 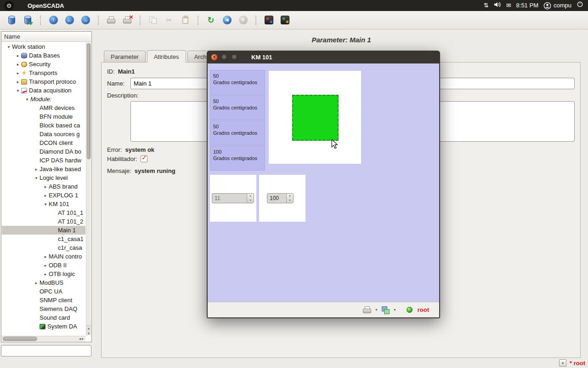 I want to click on vertical-scroll-thumb, so click(x=89, y=101).